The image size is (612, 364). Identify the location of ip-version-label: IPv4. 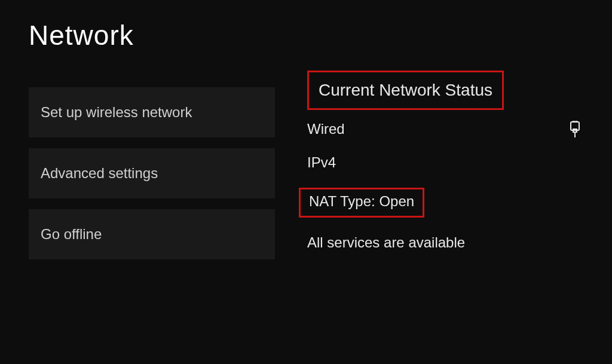
(322, 163).